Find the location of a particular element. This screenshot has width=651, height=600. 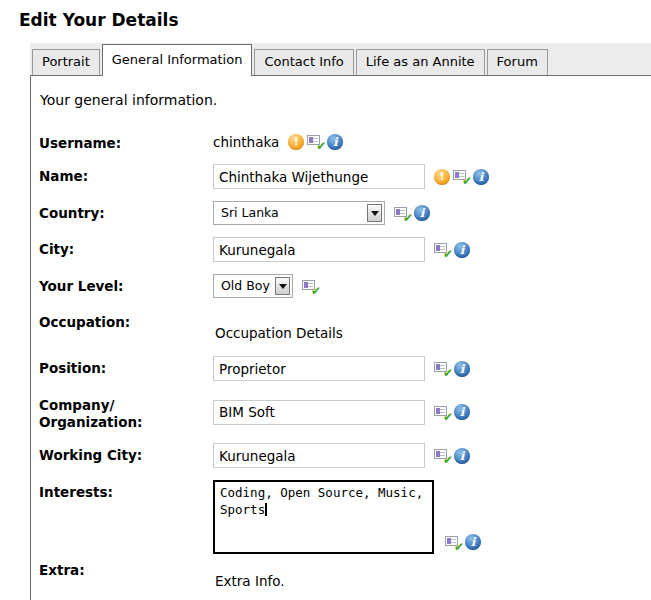

tab-bar: Portrait General Information Contact Inf… is located at coordinates (340, 59).